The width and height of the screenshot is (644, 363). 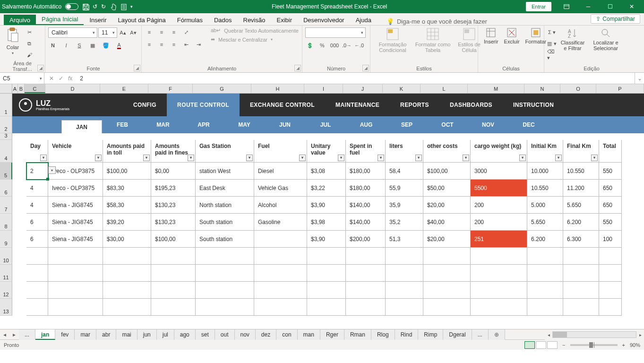 What do you see at coordinates (225, 171) in the screenshot?
I see `cell-gas: station West` at bounding box center [225, 171].